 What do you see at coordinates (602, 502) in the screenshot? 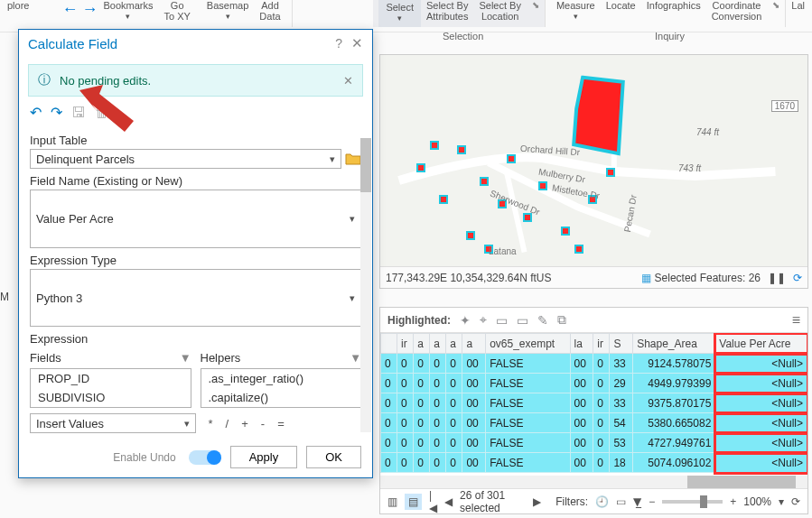
I see `filter-time-icon: 🕘` at bounding box center [602, 502].